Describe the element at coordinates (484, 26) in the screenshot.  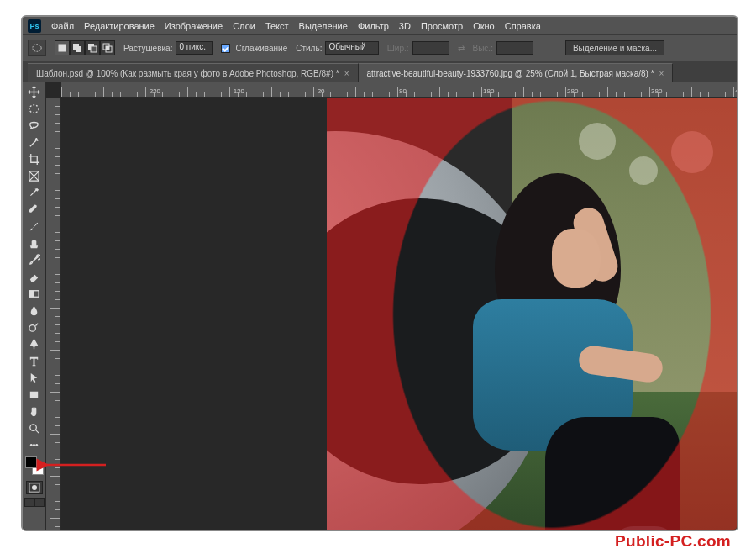
I see `menu-window: Окно` at that location.